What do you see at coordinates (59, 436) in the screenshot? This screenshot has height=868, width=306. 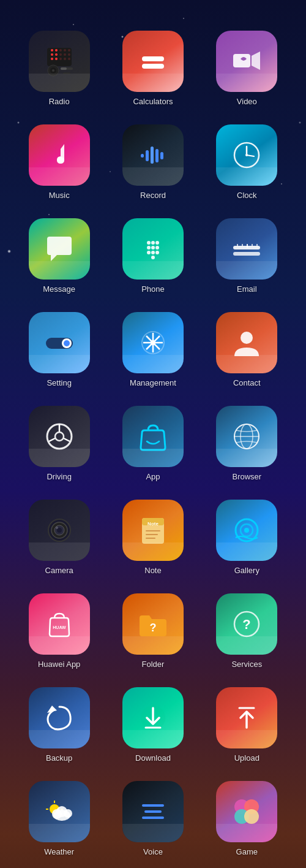 I see `app-icon-driving` at bounding box center [59, 436].